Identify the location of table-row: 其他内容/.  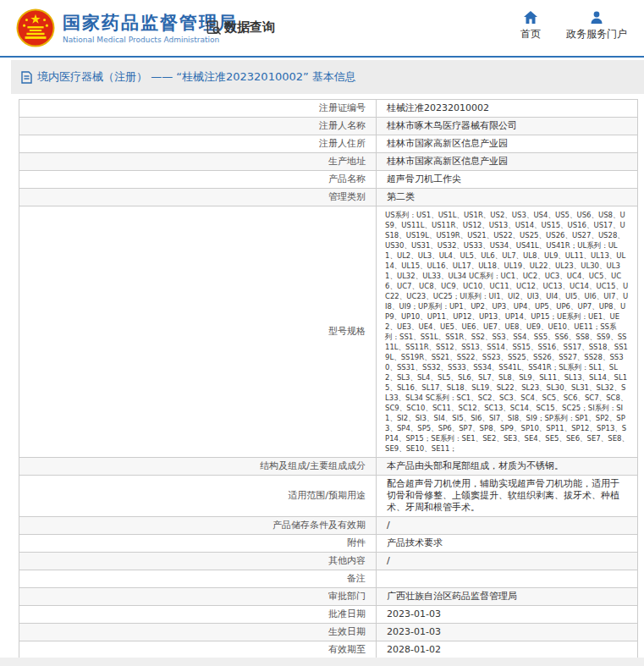
(328, 562).